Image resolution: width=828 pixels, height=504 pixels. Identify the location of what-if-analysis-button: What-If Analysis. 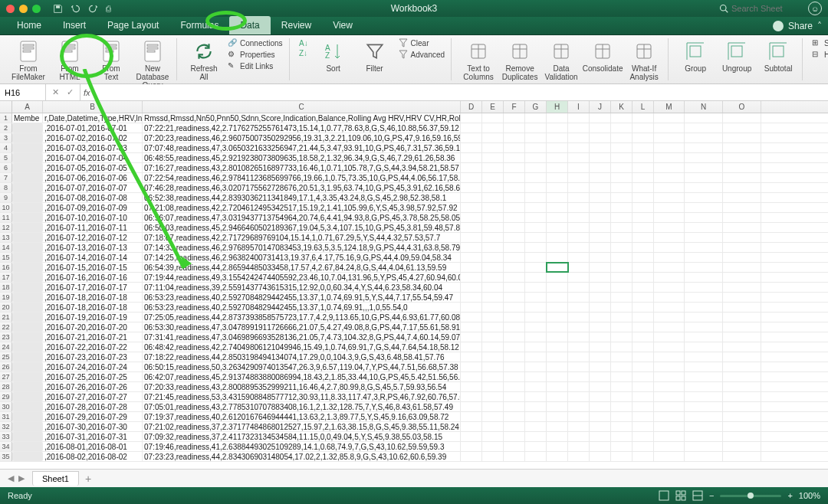
(644, 60).